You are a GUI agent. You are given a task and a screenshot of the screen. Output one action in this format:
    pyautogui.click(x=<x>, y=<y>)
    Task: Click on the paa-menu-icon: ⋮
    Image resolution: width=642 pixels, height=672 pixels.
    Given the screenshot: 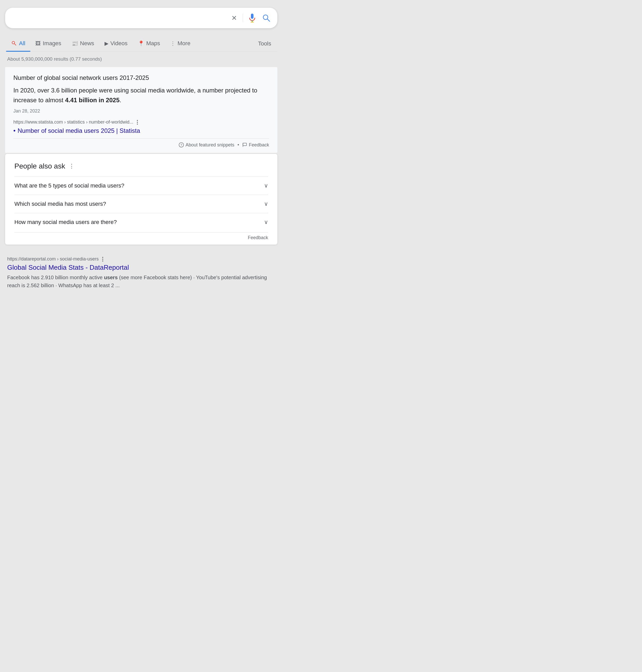 What is the action you would take?
    pyautogui.click(x=72, y=166)
    